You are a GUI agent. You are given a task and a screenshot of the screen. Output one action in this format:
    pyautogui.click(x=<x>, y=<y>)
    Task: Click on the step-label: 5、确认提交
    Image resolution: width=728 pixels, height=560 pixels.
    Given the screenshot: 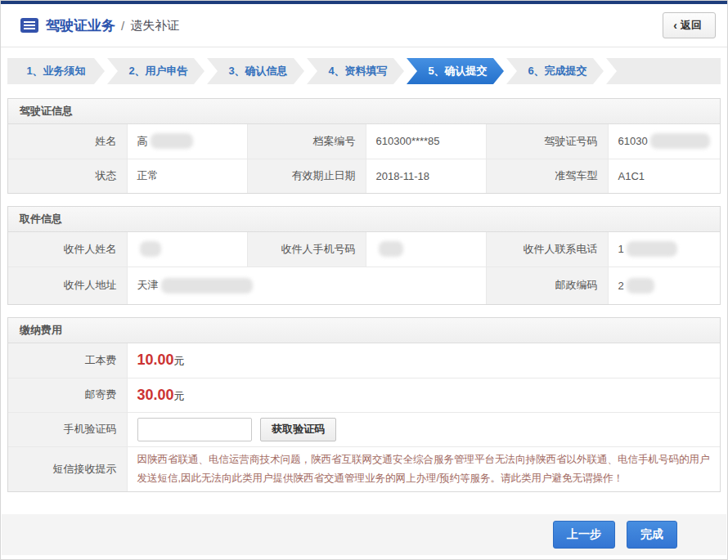 What is the action you would take?
    pyautogui.click(x=457, y=71)
    